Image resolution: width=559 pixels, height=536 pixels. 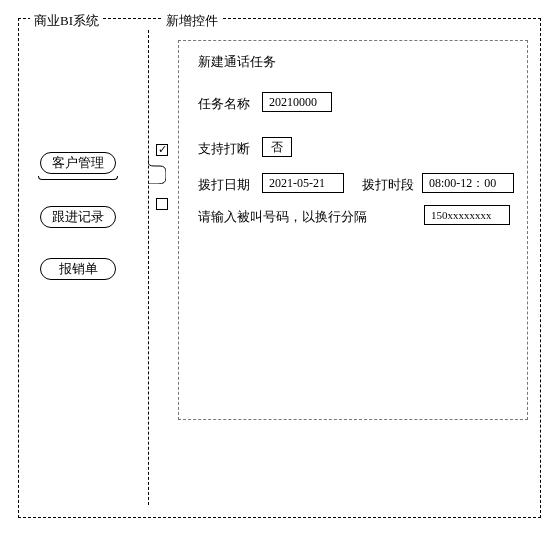 I want to click on time-input: 08:00-12：00, so click(x=468, y=183).